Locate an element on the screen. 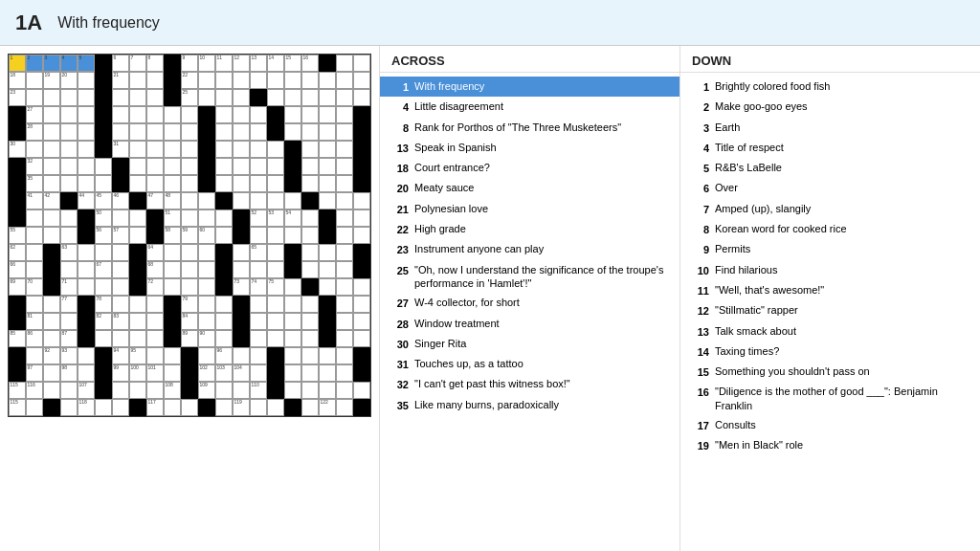 The height and width of the screenshot is (551, 980). grid-cell: 51 is located at coordinates (172, 218).